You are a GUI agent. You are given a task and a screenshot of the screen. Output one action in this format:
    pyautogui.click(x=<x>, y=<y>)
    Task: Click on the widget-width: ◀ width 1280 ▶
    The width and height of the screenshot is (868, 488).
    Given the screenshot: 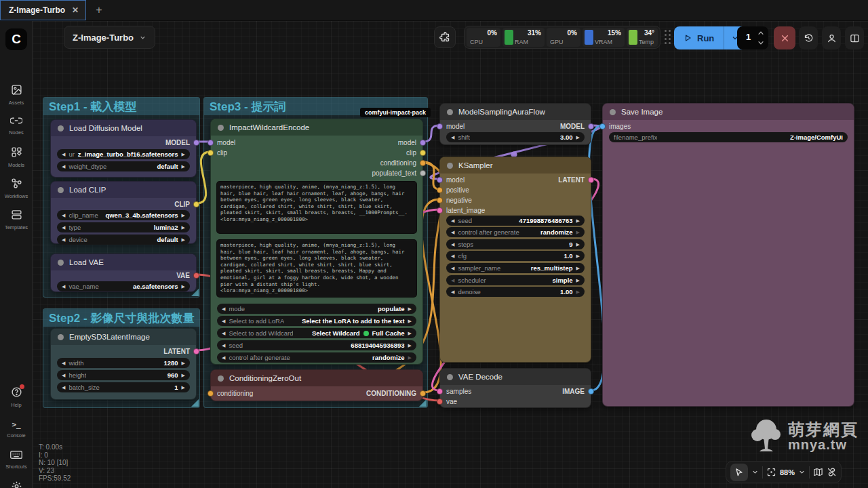 What is the action you would take?
    pyautogui.click(x=123, y=363)
    